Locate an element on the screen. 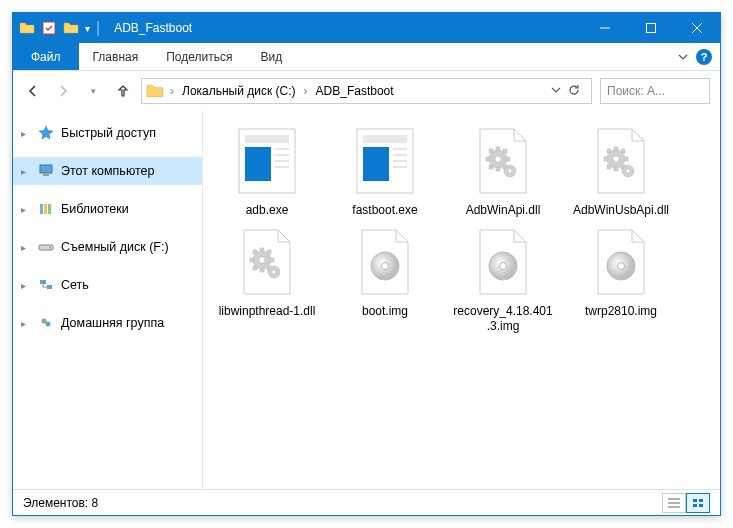 Image resolution: width=733 pixels, height=528 pixels. sidebar-item-this-pc: ▸ Этот компьютер is located at coordinates (108, 171).